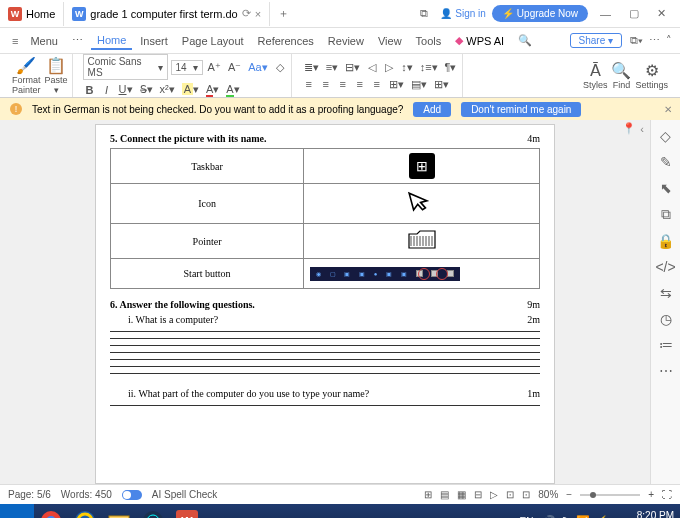 This screenshot has width=680, height=518. I want to click on borders-button: ⊞▾, so click(442, 84).